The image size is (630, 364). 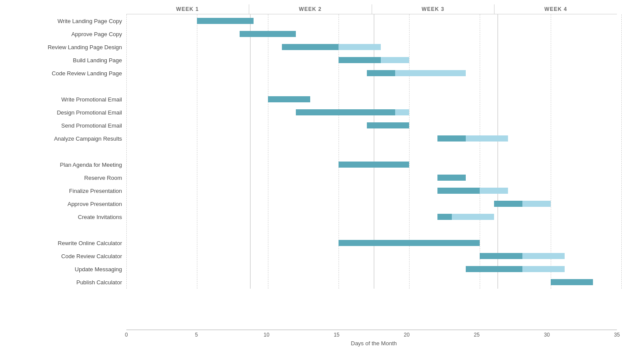 What do you see at coordinates (617, 335) in the screenshot?
I see `x-tick: 35` at bounding box center [617, 335].